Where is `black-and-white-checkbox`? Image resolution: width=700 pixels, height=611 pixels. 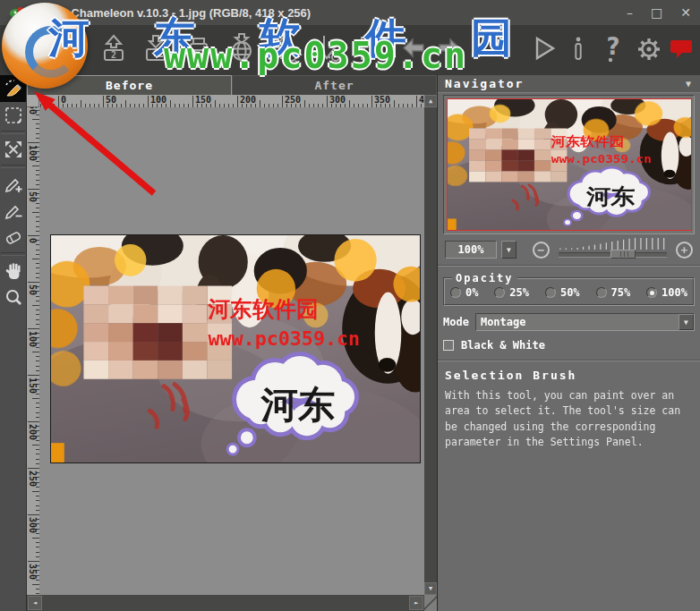
black-and-white-checkbox is located at coordinates (448, 345).